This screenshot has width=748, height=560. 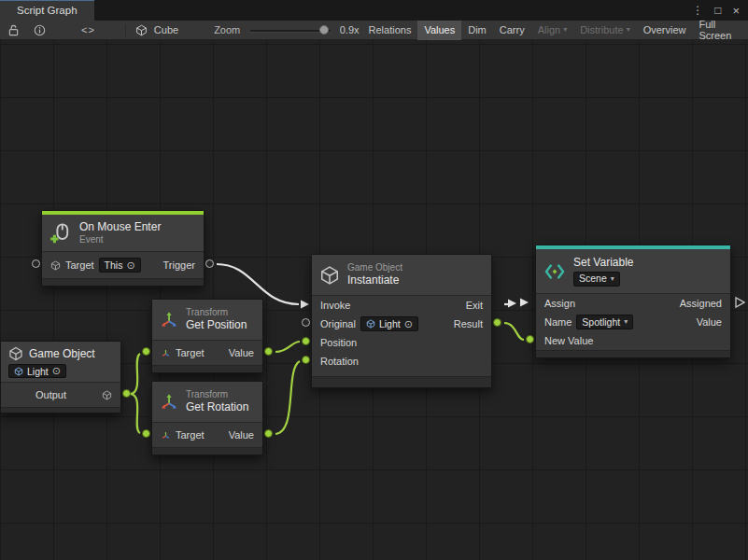 What do you see at coordinates (288, 347) in the screenshot?
I see `wire-value-to-position` at bounding box center [288, 347].